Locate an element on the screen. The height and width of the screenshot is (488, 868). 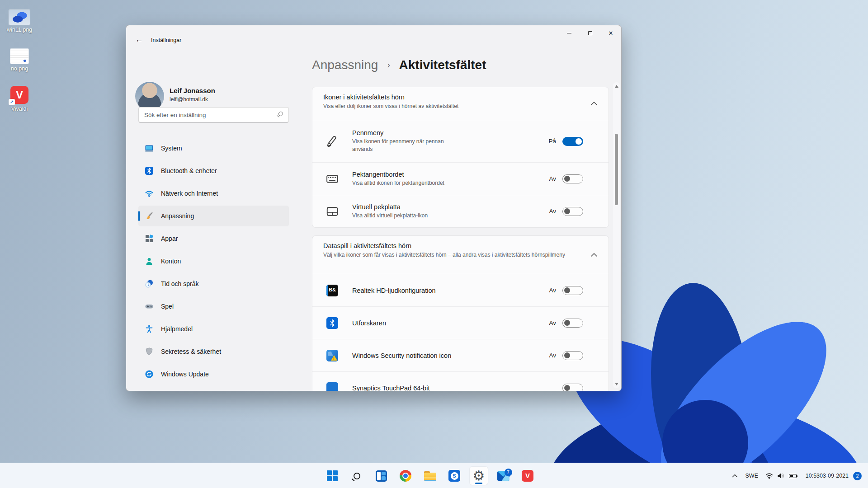
utforskaren-toggle is located at coordinates (573, 323).